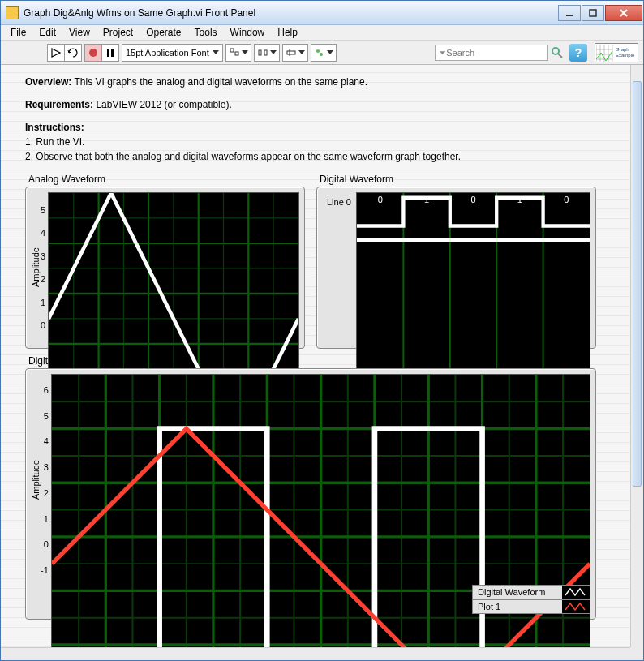 The image size is (644, 661). I want to click on align-button, so click(238, 53).